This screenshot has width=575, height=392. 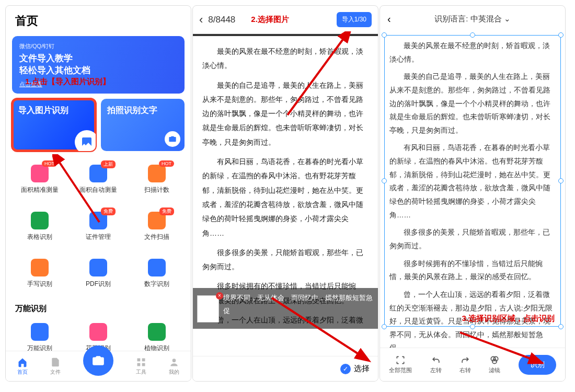 What do you see at coordinates (208, 309) in the screenshot?
I see `selected-thumbnail` at bounding box center [208, 309].